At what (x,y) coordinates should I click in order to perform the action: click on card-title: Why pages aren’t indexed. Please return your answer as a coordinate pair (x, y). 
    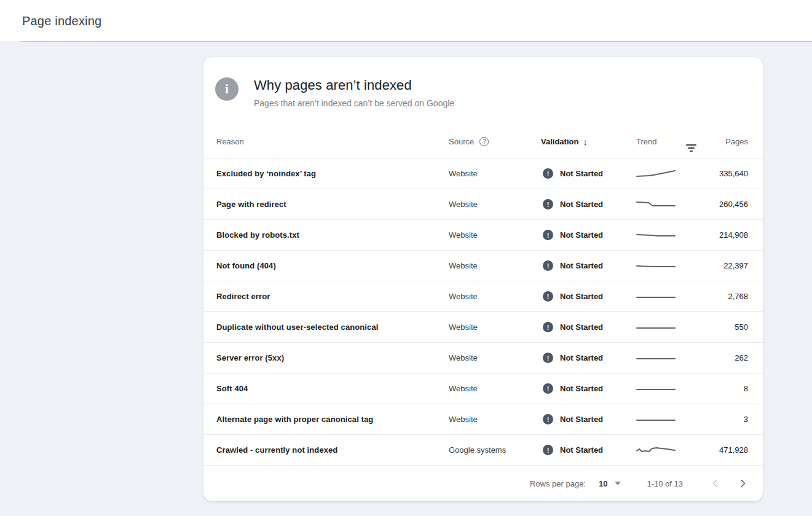
    Looking at the image, I should click on (354, 85).